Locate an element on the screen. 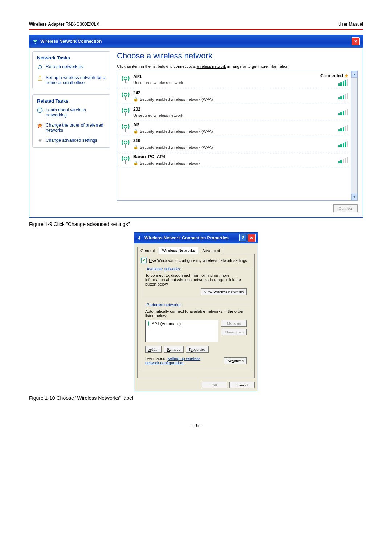  add-button: Add... is located at coordinates (153, 349).